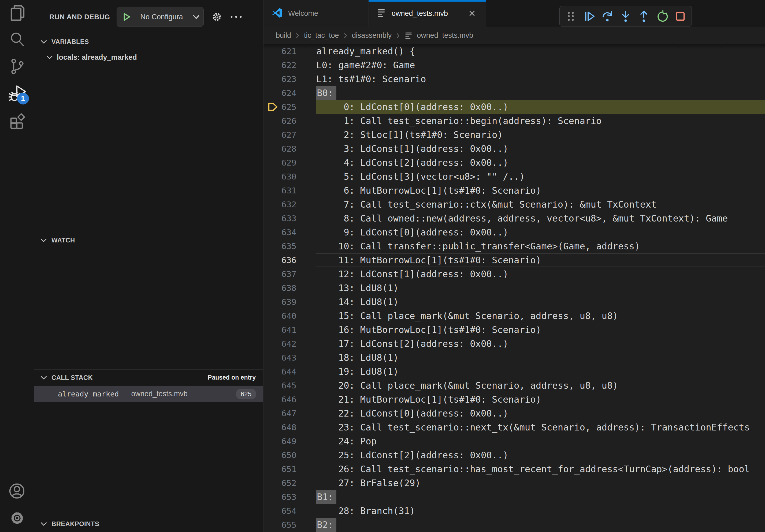  I want to click on breakpoint-gutter: 641, so click(290, 330).